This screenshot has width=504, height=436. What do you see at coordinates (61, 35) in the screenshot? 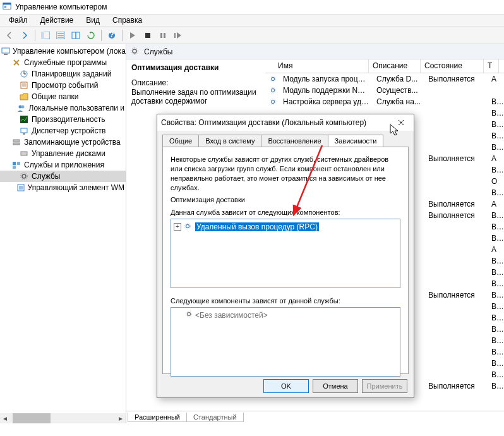
I see `properties-button` at bounding box center [61, 35].